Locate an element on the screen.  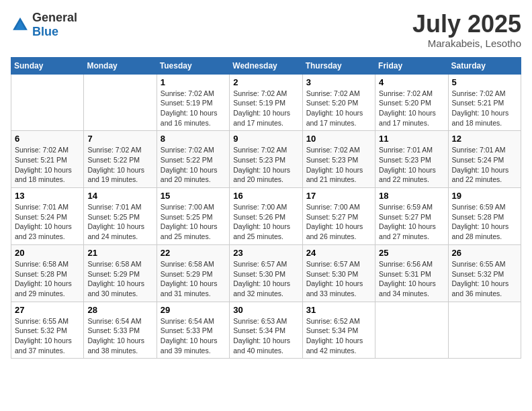
logo: General Blue is located at coordinates (44, 25).